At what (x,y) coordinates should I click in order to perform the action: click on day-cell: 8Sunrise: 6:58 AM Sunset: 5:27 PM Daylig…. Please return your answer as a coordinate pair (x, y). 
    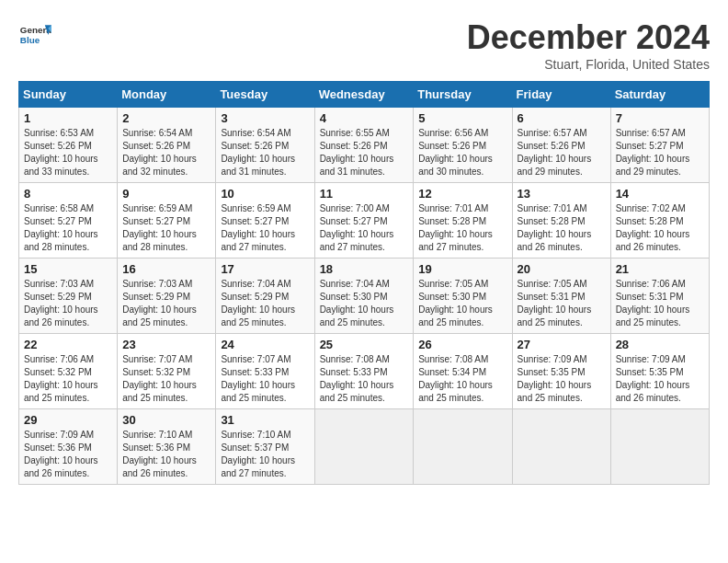
    Looking at the image, I should click on (68, 221).